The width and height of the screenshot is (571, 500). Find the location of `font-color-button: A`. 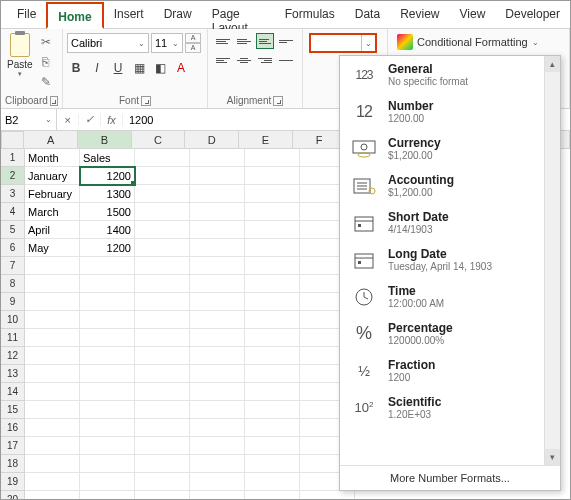

font-color-button: A is located at coordinates (181, 68).